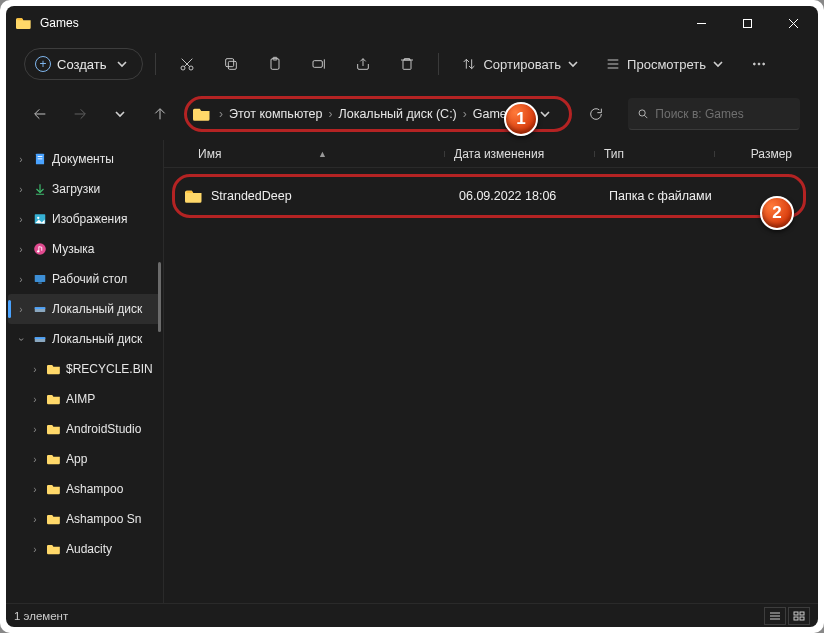 Image resolution: width=824 pixels, height=633 pixels. Describe the element at coordinates (777, 213) in the screenshot. I see `annotation-badge-2: 2` at that location.